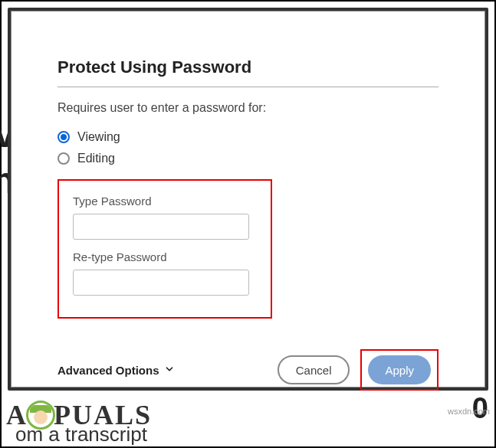 Image resolution: width=496 pixels, height=448 pixels. Describe the element at coordinates (165, 257) in the screenshot. I see `retype-password-label: Re-type Password` at that location.